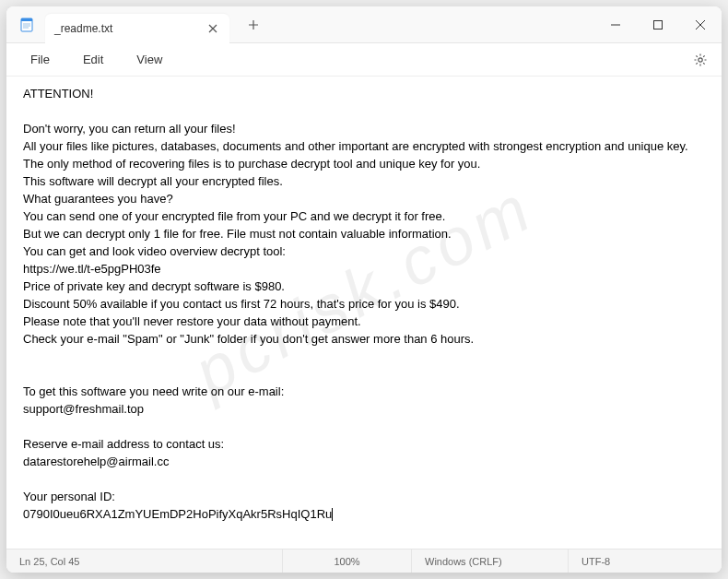 The height and width of the screenshot is (579, 728). I want to click on status-zoom: 100%, so click(347, 561).